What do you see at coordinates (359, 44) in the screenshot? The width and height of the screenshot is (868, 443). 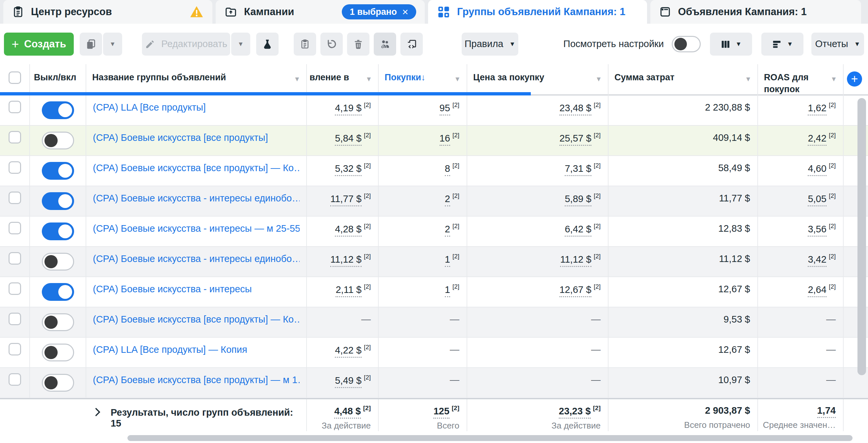 I see `trash-icon` at bounding box center [359, 44].